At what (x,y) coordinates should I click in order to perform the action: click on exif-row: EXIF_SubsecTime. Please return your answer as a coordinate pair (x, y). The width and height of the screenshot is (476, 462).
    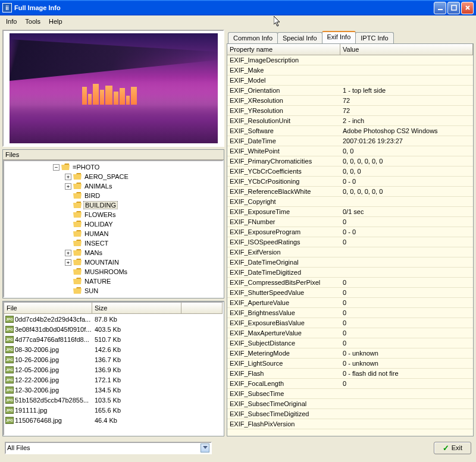
    Looking at the image, I should click on (350, 394).